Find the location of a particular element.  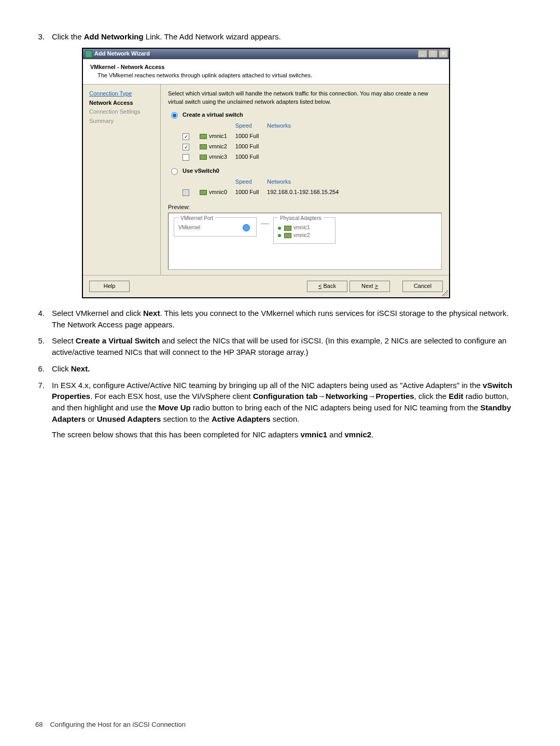

radio-use-vswitch0 is located at coordinates (174, 171).